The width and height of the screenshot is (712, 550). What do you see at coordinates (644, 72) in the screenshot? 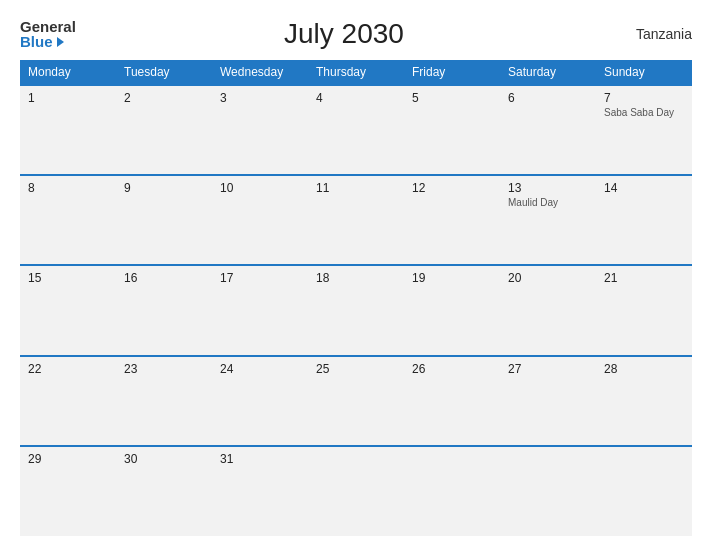
I see `header-sunday: Sunday` at bounding box center [644, 72].